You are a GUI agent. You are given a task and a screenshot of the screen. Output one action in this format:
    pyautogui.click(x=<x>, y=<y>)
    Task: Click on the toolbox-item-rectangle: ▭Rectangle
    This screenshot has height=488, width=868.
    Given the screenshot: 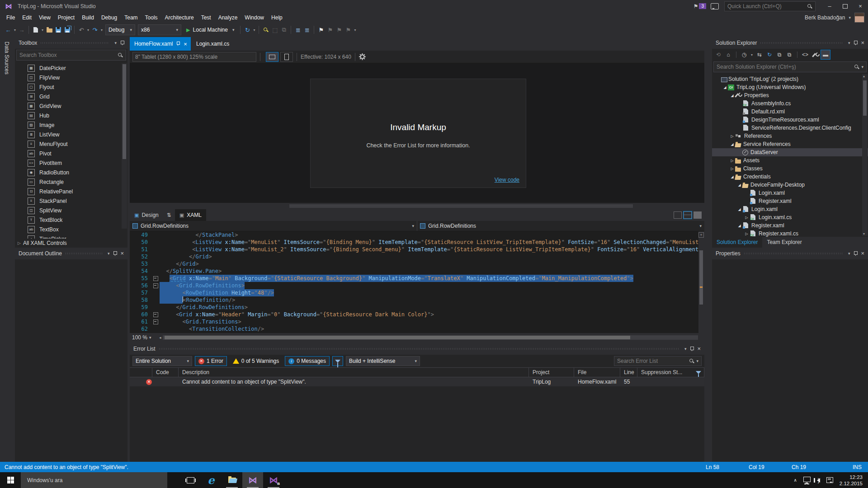 What is the action you would take?
    pyautogui.click(x=71, y=182)
    